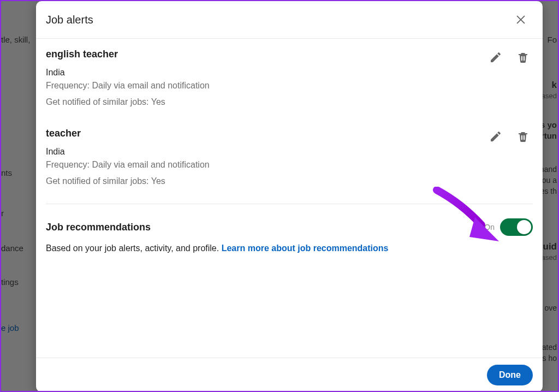 Image resolution: width=559 pixels, height=392 pixels. What do you see at coordinates (267, 55) in the screenshot?
I see `alert-title: english teacher` at bounding box center [267, 55].